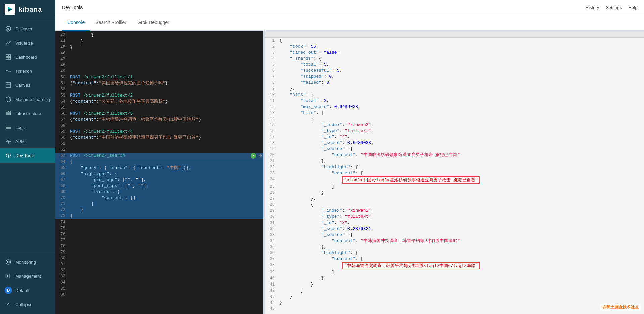 Image resolution: width=644 pixels, height=314 pixels. What do you see at coordinates (62, 162) in the screenshot?
I see `line-number: 64` at bounding box center [62, 162].